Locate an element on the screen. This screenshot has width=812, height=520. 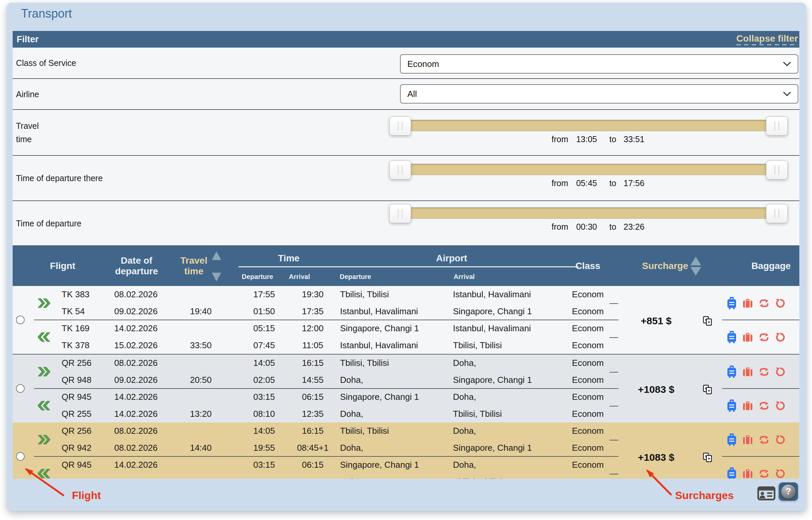
departure-time: 19:55 is located at coordinates (264, 448).